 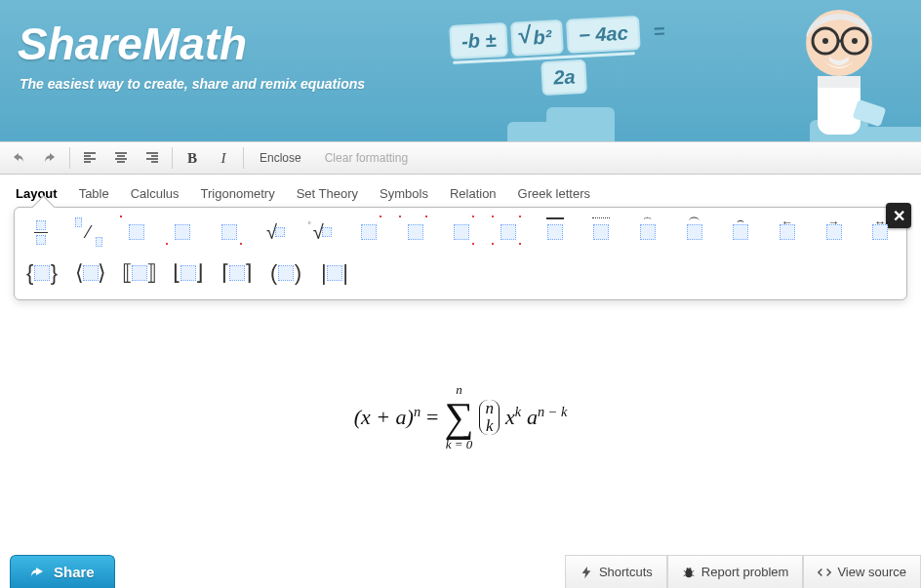 What do you see at coordinates (787, 232) in the screenshot?
I see `palette-leftarrow-over: ←` at bounding box center [787, 232].